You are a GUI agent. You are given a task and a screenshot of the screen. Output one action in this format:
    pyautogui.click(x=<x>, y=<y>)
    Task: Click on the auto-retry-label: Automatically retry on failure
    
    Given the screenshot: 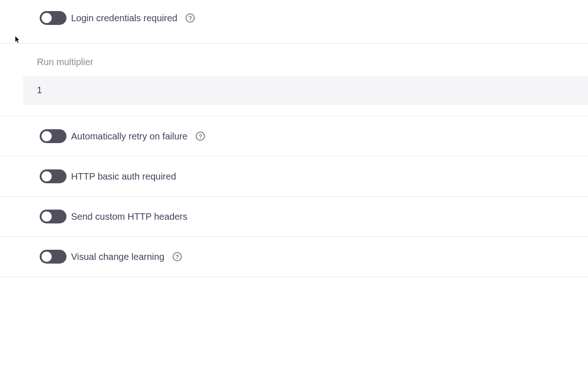 What is the action you would take?
    pyautogui.click(x=129, y=137)
    